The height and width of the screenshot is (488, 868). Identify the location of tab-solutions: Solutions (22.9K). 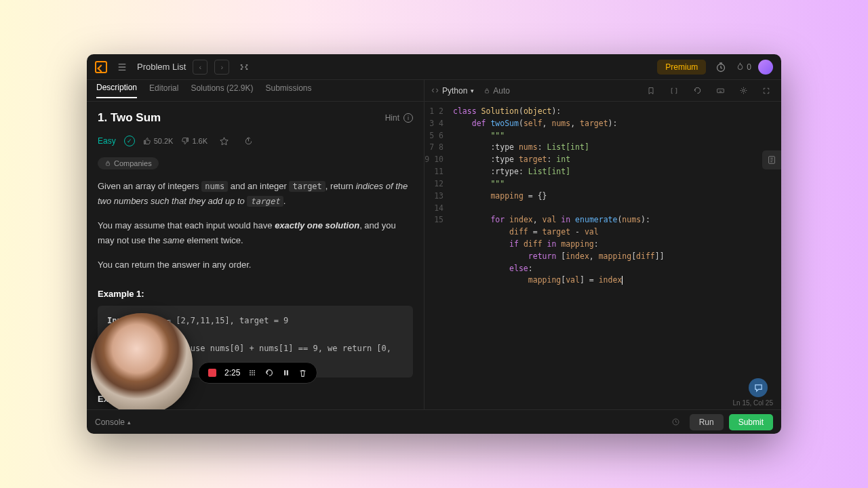
(222, 91).